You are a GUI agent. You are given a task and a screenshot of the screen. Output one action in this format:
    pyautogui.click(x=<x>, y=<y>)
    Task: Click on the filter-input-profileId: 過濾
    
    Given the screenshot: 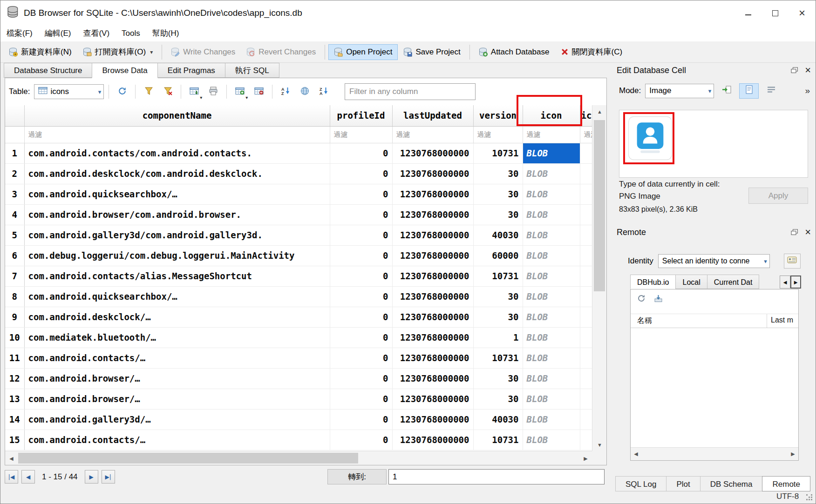 What is the action you would take?
    pyautogui.click(x=361, y=134)
    